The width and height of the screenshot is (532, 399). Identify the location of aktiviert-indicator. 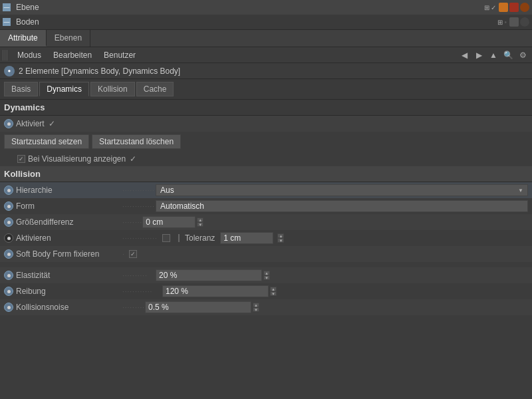
(9, 124).